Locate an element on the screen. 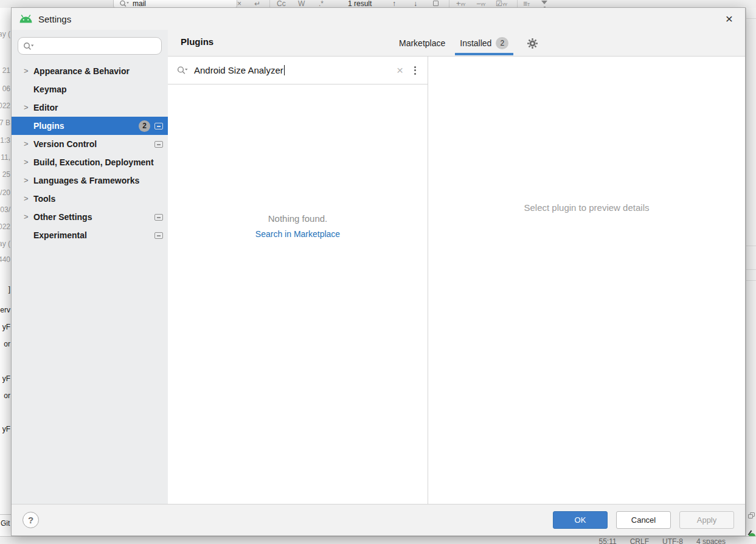 The height and width of the screenshot is (544, 756). page-title: Plugins is located at coordinates (197, 41).